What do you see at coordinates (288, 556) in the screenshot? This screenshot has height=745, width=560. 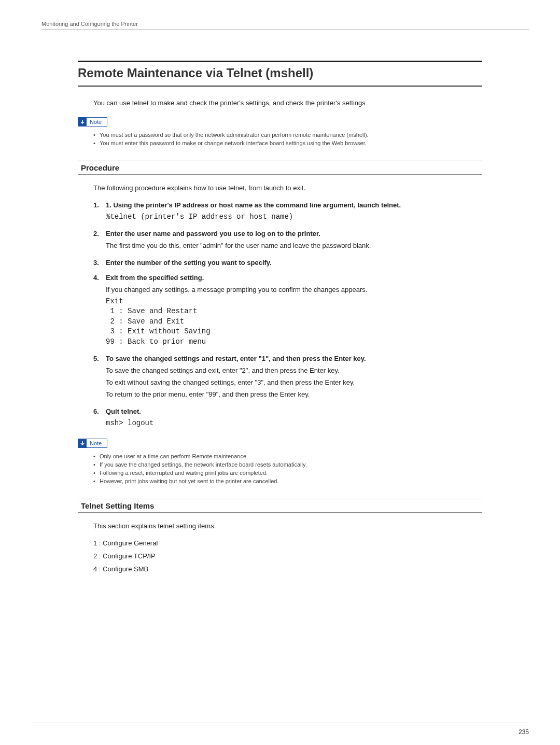 I see `telnet-setting-items: 1 : Configure General 2 : Configure TCP/…` at bounding box center [288, 556].